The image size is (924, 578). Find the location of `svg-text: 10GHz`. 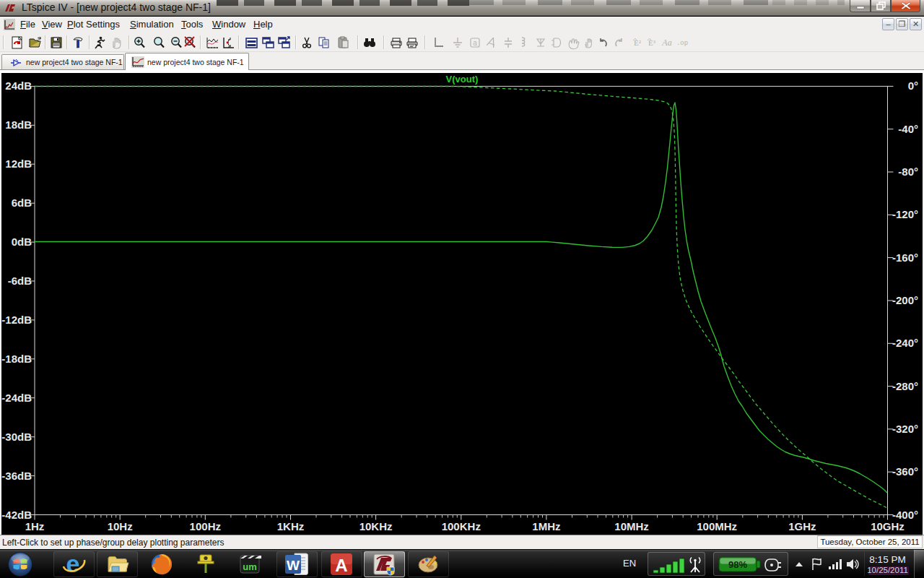

svg-text: 10GHz is located at coordinates (888, 526).